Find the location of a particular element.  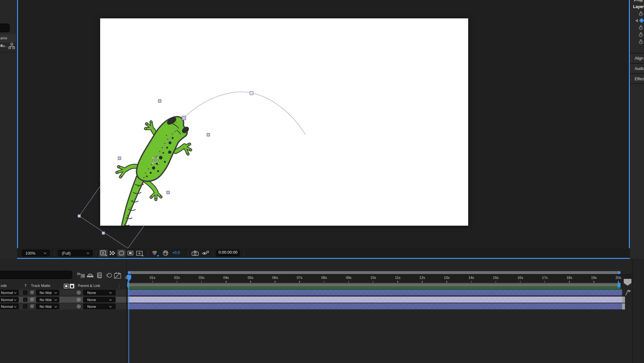

panel-tab-effect: Effect is located at coordinates (637, 78).